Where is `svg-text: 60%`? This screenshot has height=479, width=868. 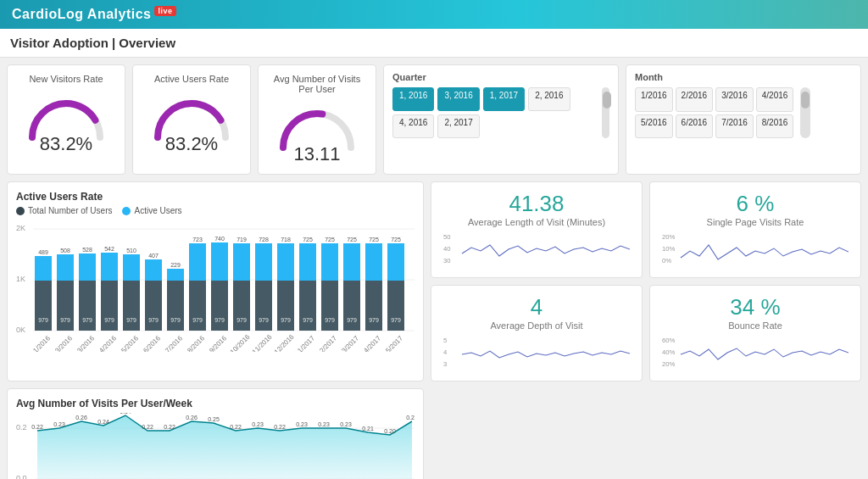 svg-text: 60% is located at coordinates (669, 341).